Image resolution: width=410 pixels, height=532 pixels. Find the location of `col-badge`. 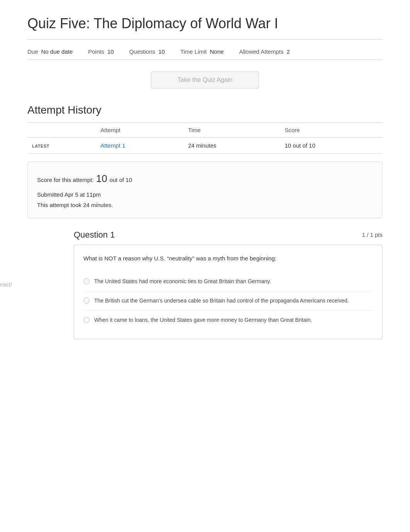

col-badge is located at coordinates (62, 130).